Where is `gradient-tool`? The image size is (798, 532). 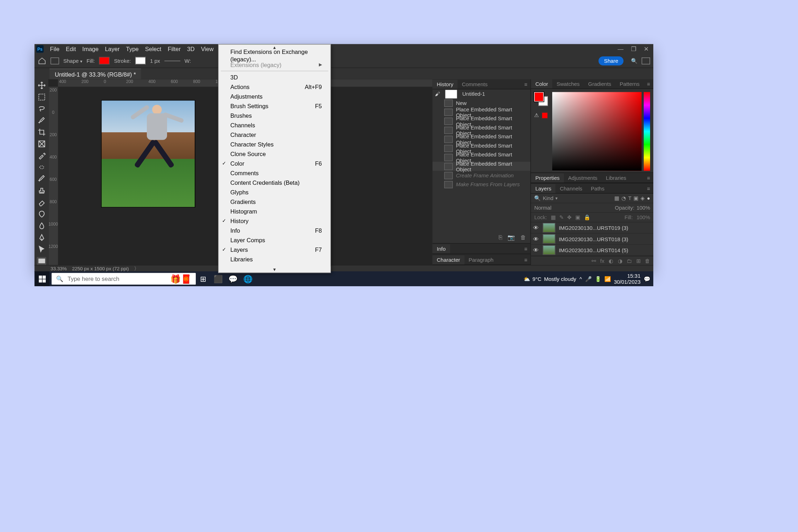
gradient-tool is located at coordinates (42, 214).